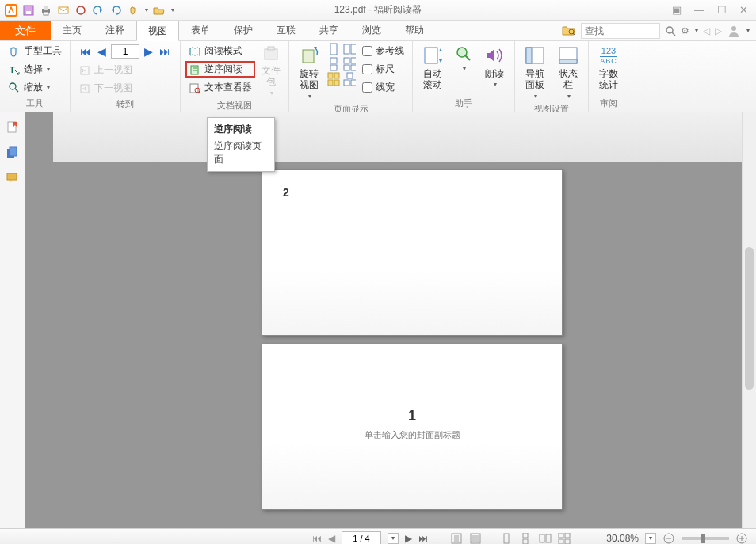  I want to click on status-page-input, so click(361, 538).